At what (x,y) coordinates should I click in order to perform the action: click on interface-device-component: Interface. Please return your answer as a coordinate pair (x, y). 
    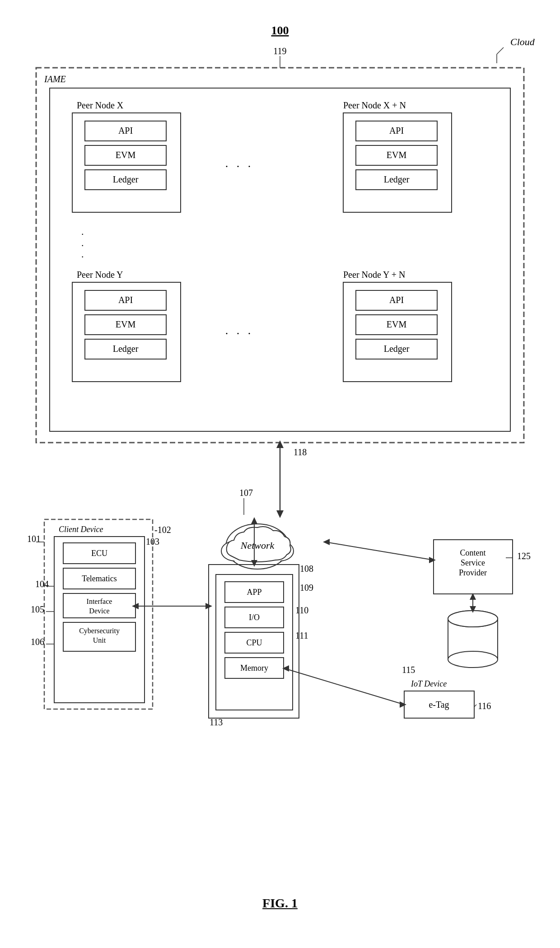
    Looking at the image, I should click on (99, 602).